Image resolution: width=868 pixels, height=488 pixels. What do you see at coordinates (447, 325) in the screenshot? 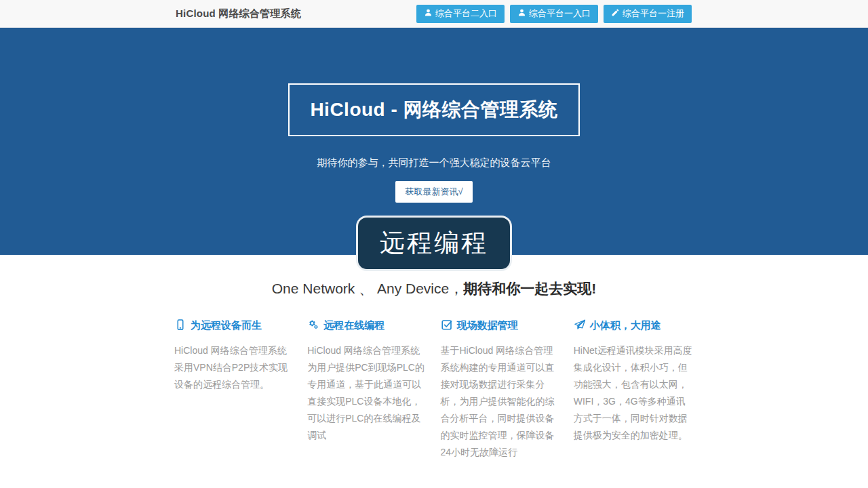
I see `check-square-icon` at bounding box center [447, 325].